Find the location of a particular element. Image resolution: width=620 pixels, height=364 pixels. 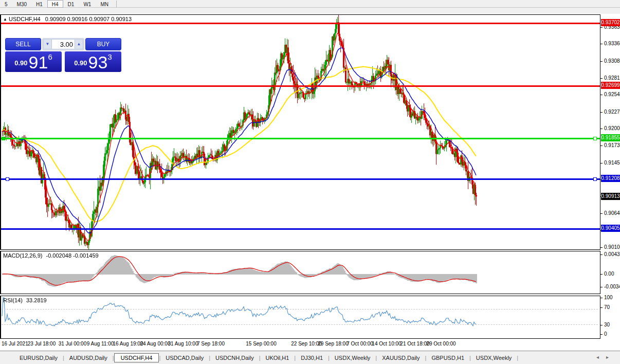

sell-price-main: 91 is located at coordinates (39, 62).